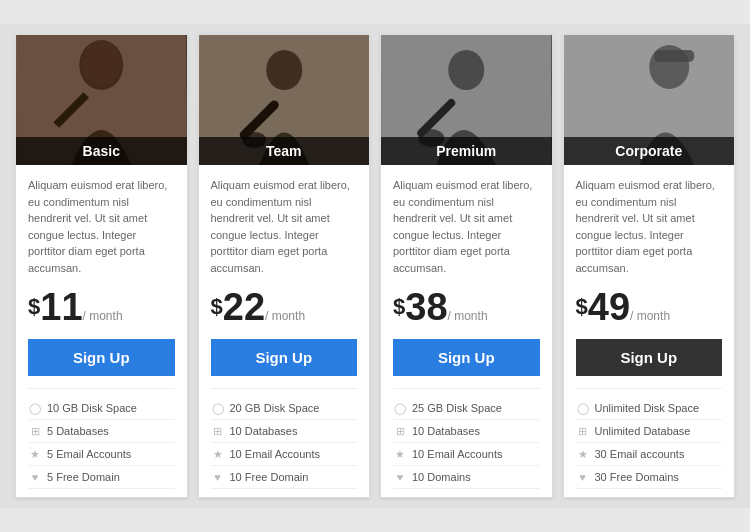  What do you see at coordinates (284, 478) in the screenshot?
I see `feature-item: ♥ 10 Free Domain` at bounding box center [284, 478].